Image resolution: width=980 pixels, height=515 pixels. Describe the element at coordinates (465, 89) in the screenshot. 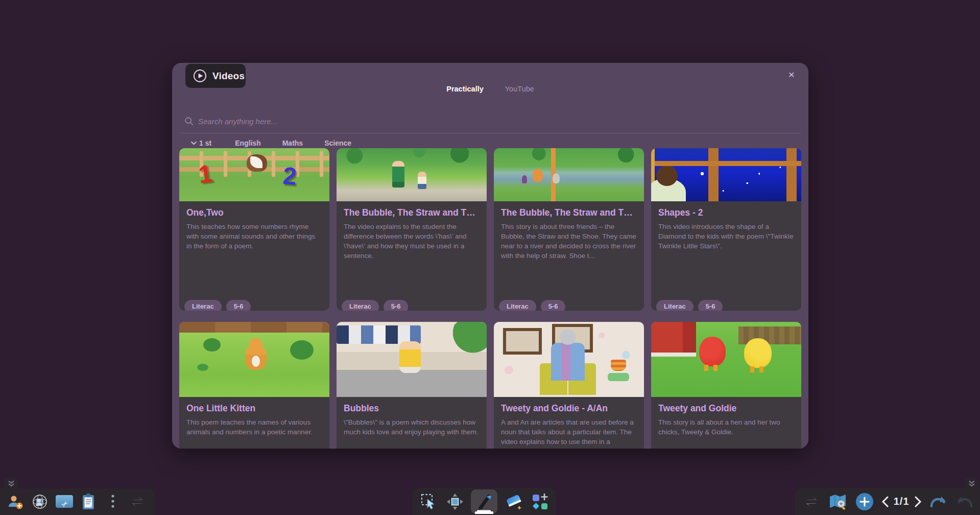

I see `tab-practically: Practically` at that location.